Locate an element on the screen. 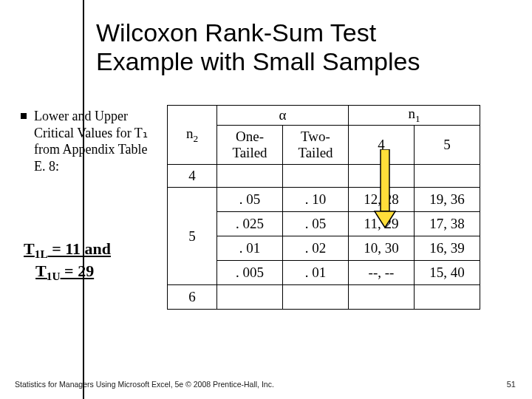 The width and height of the screenshot is (532, 399). header-n1: n1 is located at coordinates (415, 115).